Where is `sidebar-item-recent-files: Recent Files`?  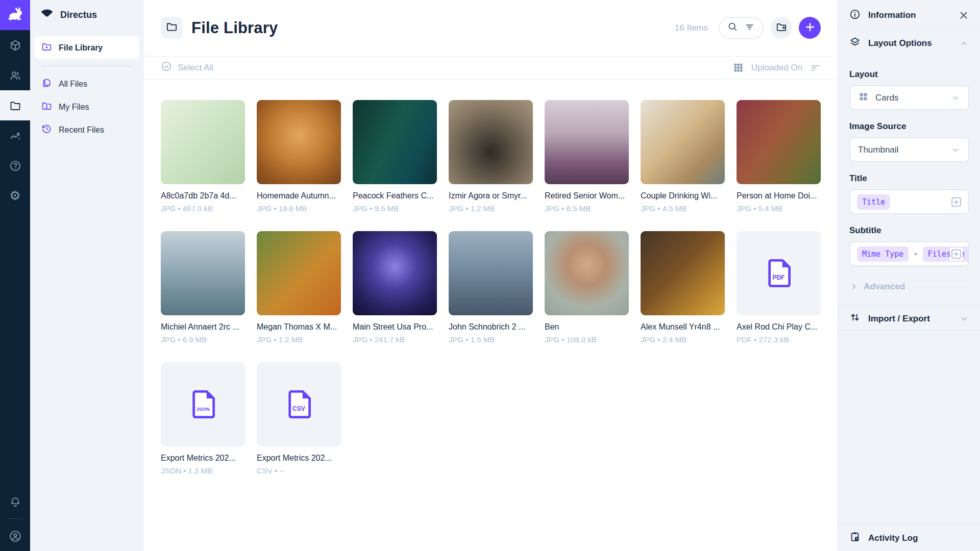 sidebar-item-recent-files: Recent Files is located at coordinates (87, 130).